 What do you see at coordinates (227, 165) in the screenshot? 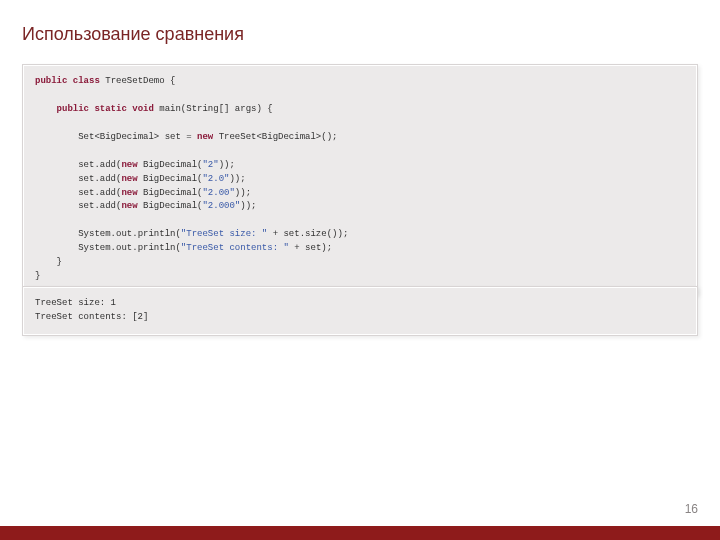
I see `add1-c: ));` at bounding box center [227, 165].